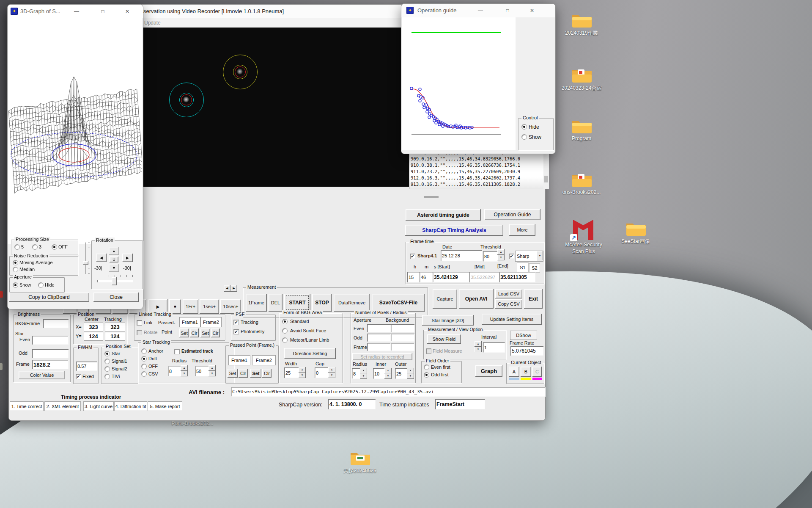 Image resolution: width=812 pixels, height=508 pixels. What do you see at coordinates (192, 423) in the screenshot?
I see `icon-label-pons: Pons-Brooks202...` at bounding box center [192, 423].